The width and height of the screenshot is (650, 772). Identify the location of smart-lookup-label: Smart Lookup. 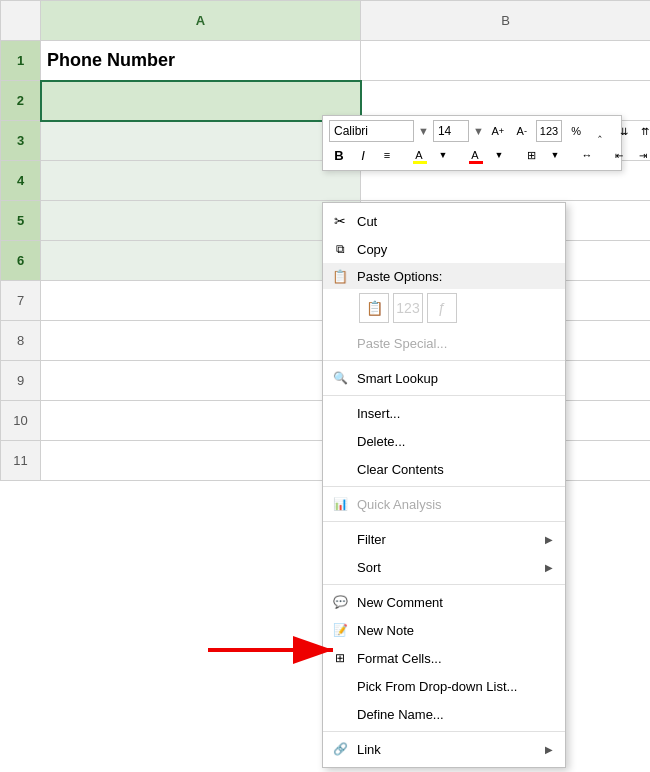
(455, 378).